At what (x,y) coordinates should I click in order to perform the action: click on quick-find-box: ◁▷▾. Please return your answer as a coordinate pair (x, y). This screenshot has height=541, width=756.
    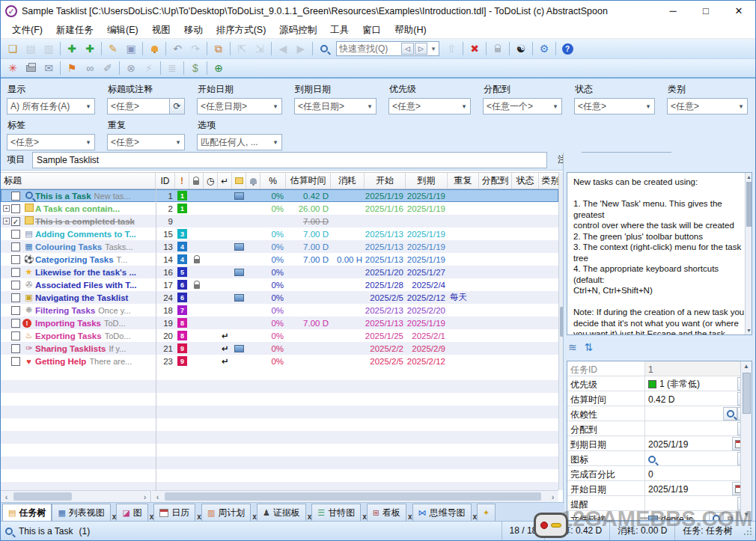
    Looking at the image, I should click on (388, 49).